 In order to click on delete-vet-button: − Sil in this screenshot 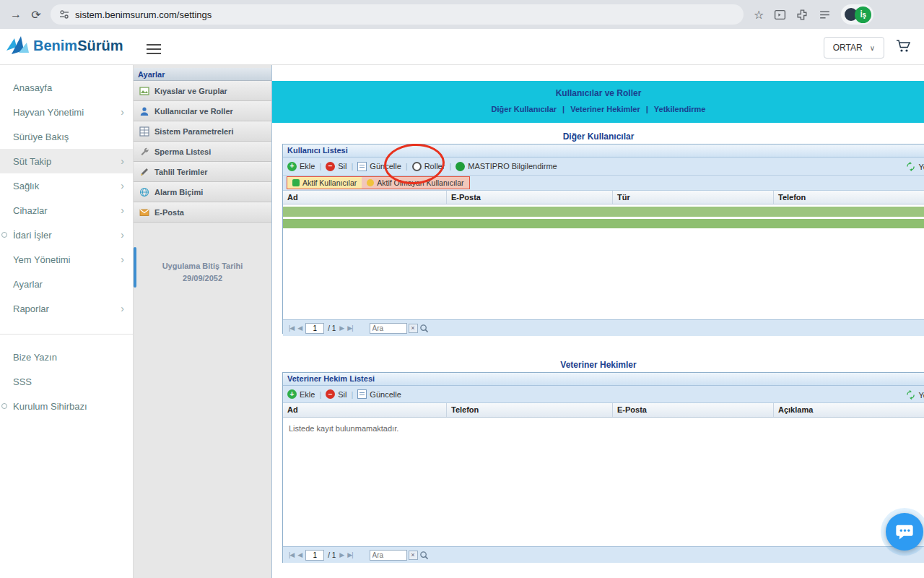, I will do `click(336, 394)`.